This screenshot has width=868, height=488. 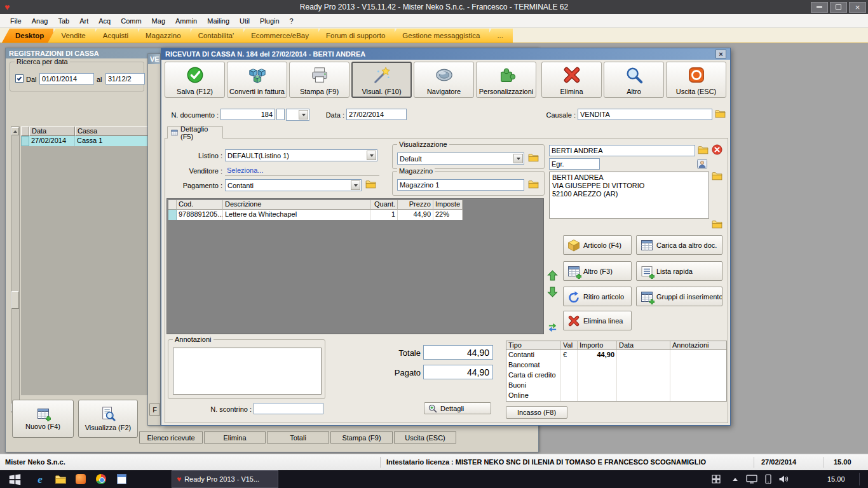 What do you see at coordinates (858, 8) in the screenshot?
I see `close-button: ×` at bounding box center [858, 8].